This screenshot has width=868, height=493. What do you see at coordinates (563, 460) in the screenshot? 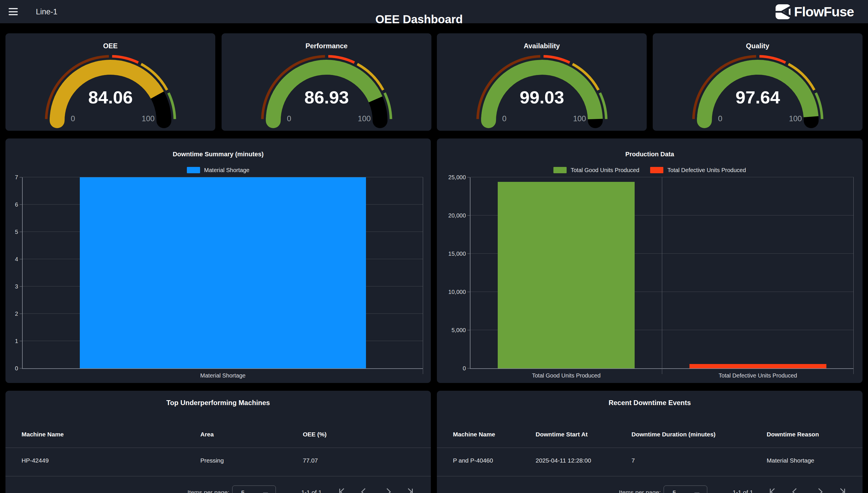
I see `table-cell: 2025-04-11 12:28:00` at bounding box center [563, 460].